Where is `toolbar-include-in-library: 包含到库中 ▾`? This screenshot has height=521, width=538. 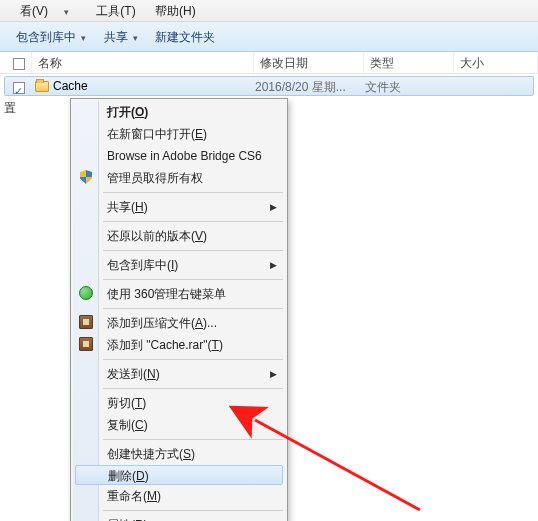 toolbar-include-in-library: 包含到库中 ▾ is located at coordinates (54, 38).